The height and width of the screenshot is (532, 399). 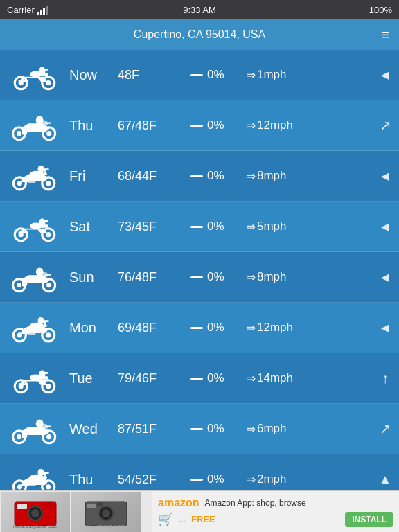 I want to click on day-label-sun: Sun, so click(x=94, y=277).